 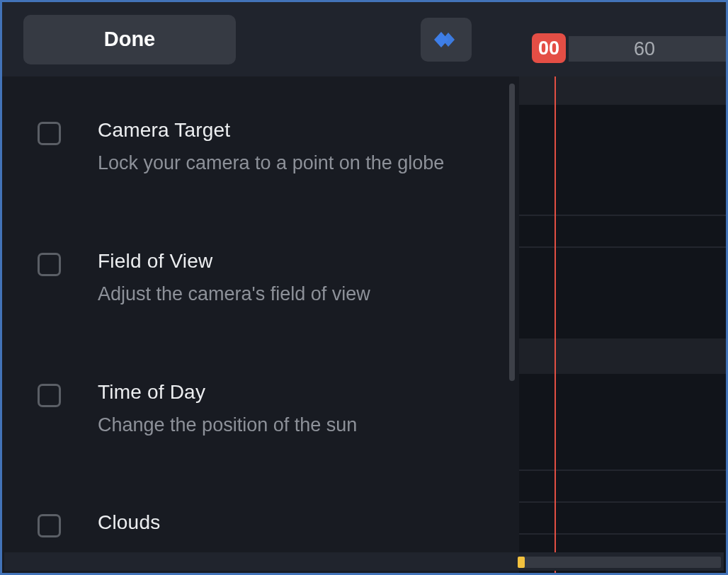 What do you see at coordinates (364, 562) in the screenshot?
I see `bottom-bar` at bounding box center [364, 562].